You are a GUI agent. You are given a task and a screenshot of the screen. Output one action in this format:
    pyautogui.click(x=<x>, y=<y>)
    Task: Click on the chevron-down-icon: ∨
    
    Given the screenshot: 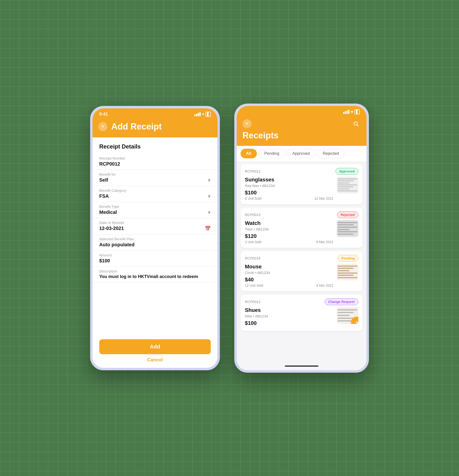 What is the action you would take?
    pyautogui.click(x=209, y=180)
    